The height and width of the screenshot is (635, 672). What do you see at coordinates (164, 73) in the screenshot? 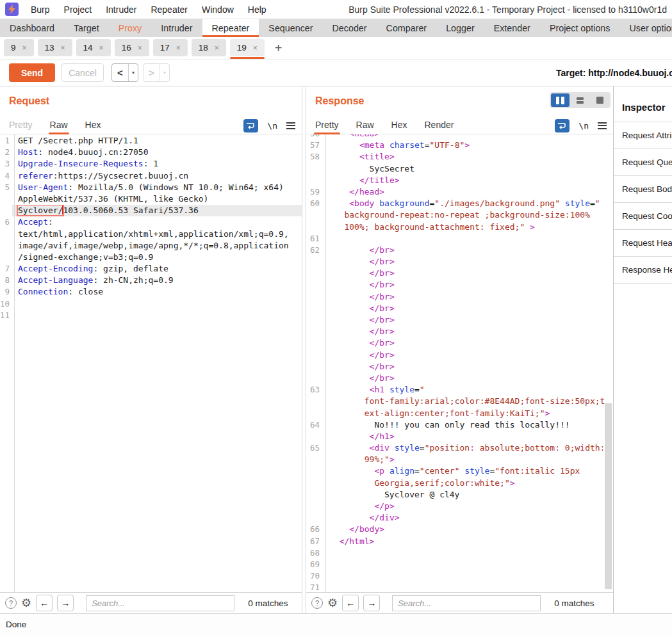
I see `forward-dropdown-icon: ▾` at bounding box center [164, 73].